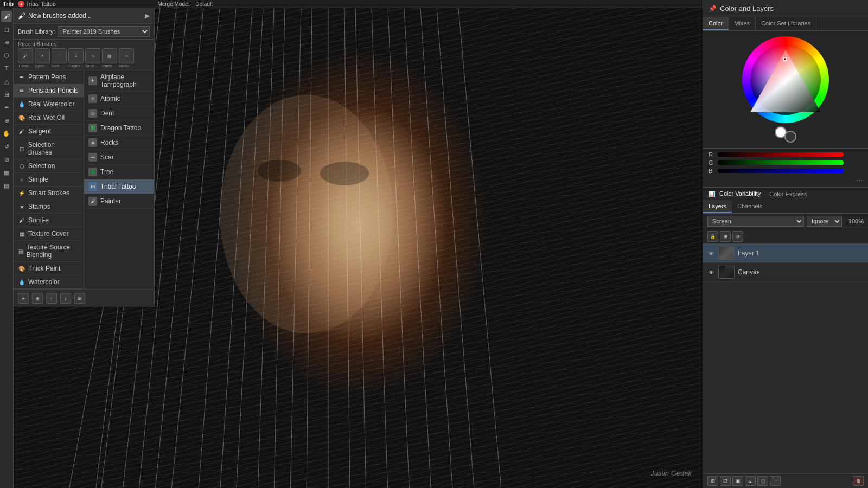 Image resolution: width=868 pixels, height=488 pixels. Describe the element at coordinates (119, 99) in the screenshot. I see `brush-atomic: ⚛ Atomic` at that location.